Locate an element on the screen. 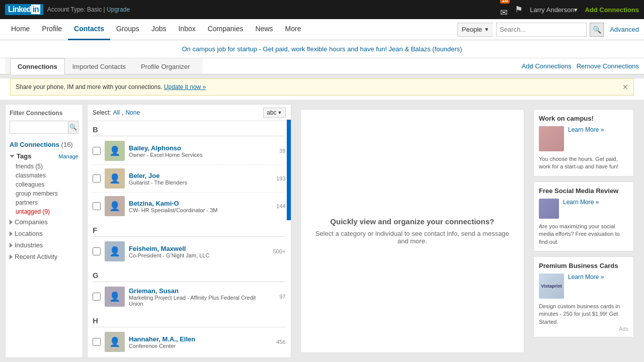 The width and height of the screenshot is (644, 362). filter-search-button: 🔍 is located at coordinates (73, 127).